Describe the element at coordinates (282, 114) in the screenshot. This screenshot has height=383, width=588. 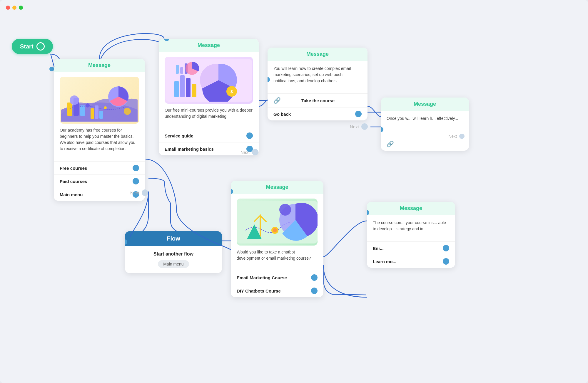
I see `go-back-label: Go back` at that location.